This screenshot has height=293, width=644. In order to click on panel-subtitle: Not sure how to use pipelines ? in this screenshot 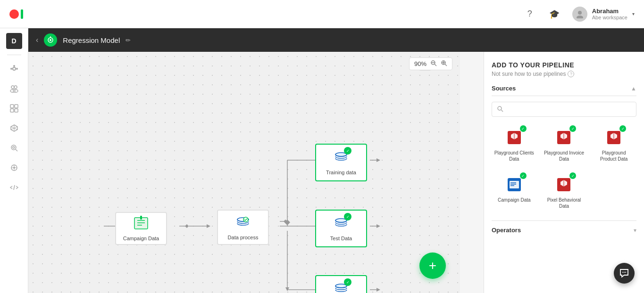, I will do `click(564, 74)`.